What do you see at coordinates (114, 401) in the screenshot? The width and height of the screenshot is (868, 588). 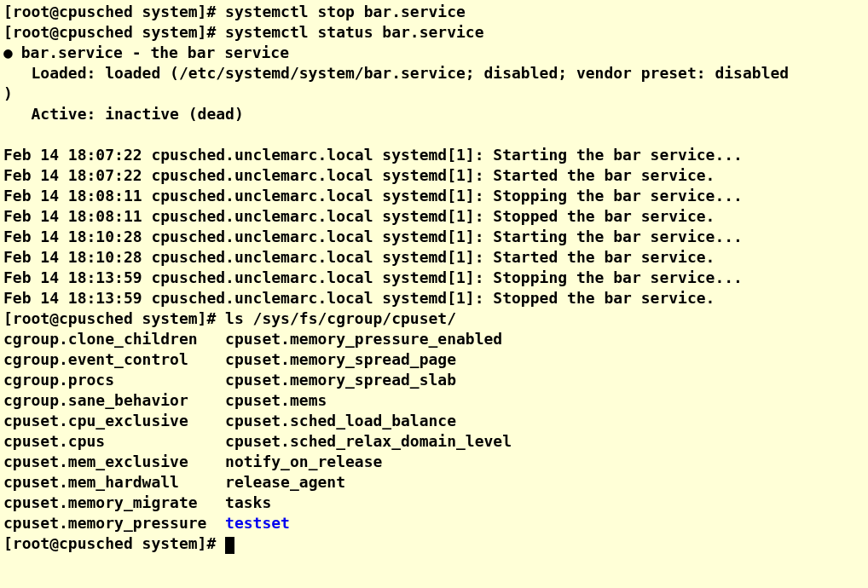 I see `ls-file: cgroup.sane_behavior` at bounding box center [114, 401].